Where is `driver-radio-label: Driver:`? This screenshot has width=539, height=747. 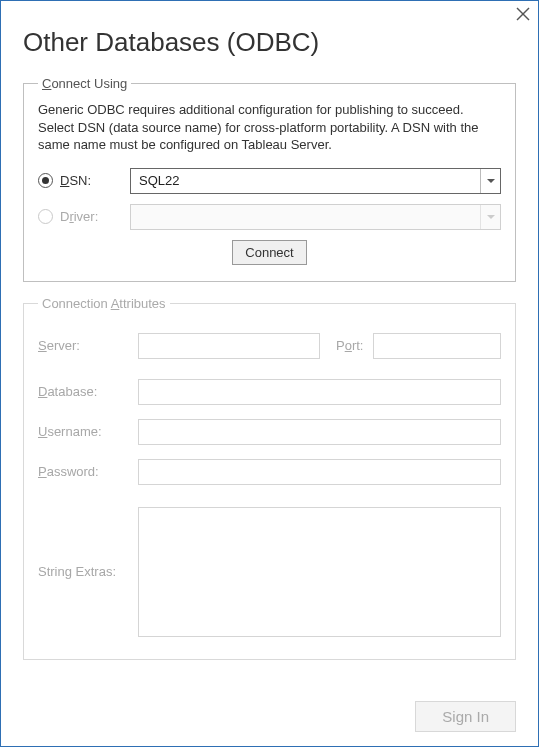 driver-radio-label: Driver: is located at coordinates (79, 216).